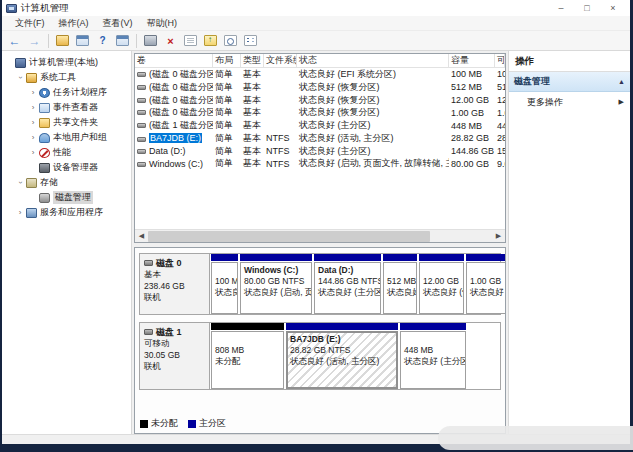  Describe the element at coordinates (320, 61) in the screenshot. I see `volume-table-header: 卷 布局 类型 文件系统 状态 容量 可` at that location.